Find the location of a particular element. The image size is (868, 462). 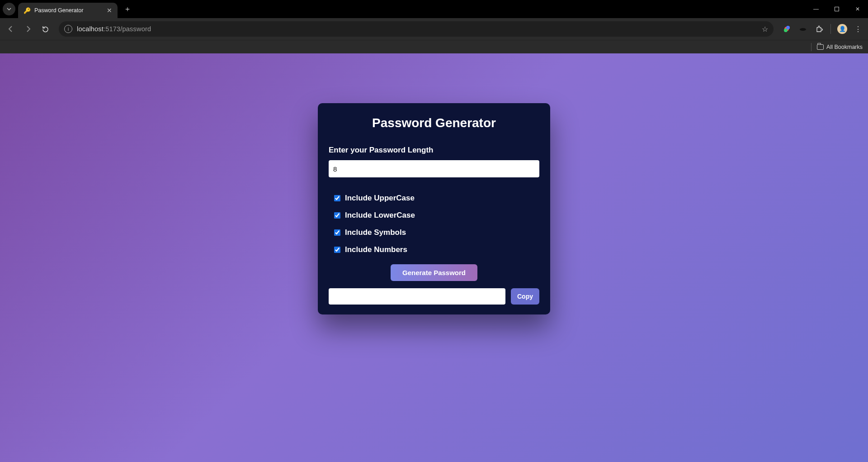

extensions-puzzle-icon is located at coordinates (819, 29).